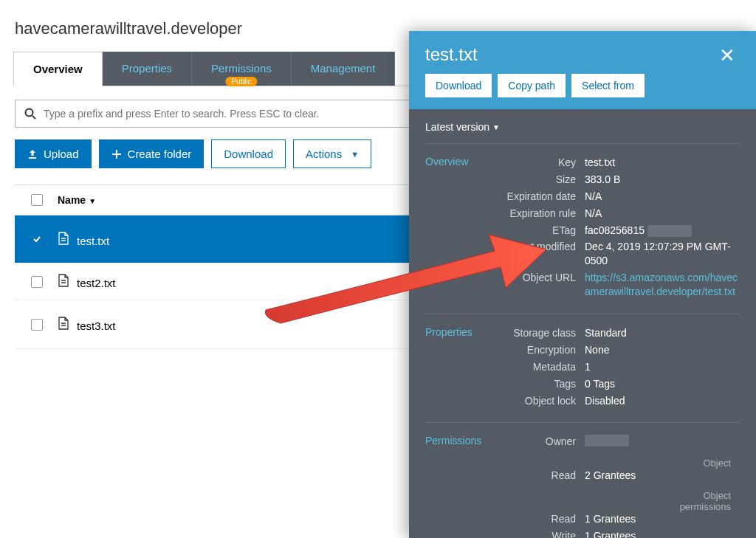 This screenshot has height=538, width=756. Describe the element at coordinates (30, 114) in the screenshot. I see `search-icon` at that location.